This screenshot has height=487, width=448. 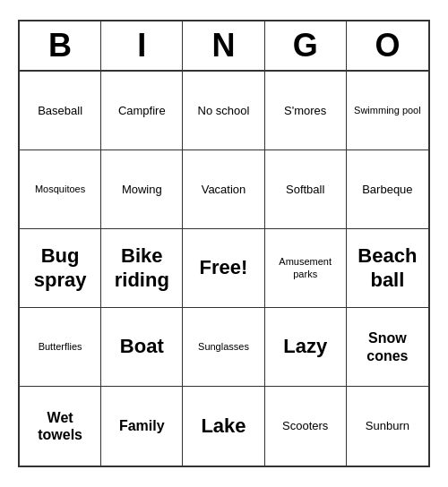 I want to click on cell-text-3: S'mores, so click(x=305, y=111).